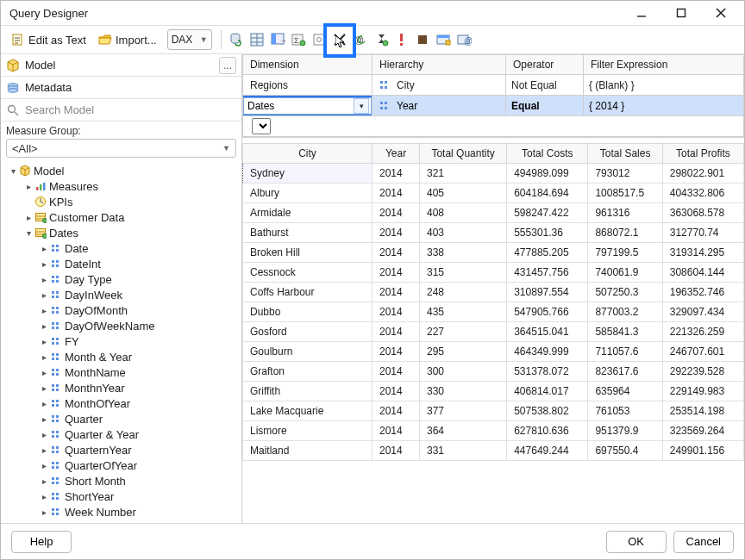  Describe the element at coordinates (493, 333) in the screenshot. I see `table-row: Gosford2014227364515.041585841.3221326.2…` at that location.